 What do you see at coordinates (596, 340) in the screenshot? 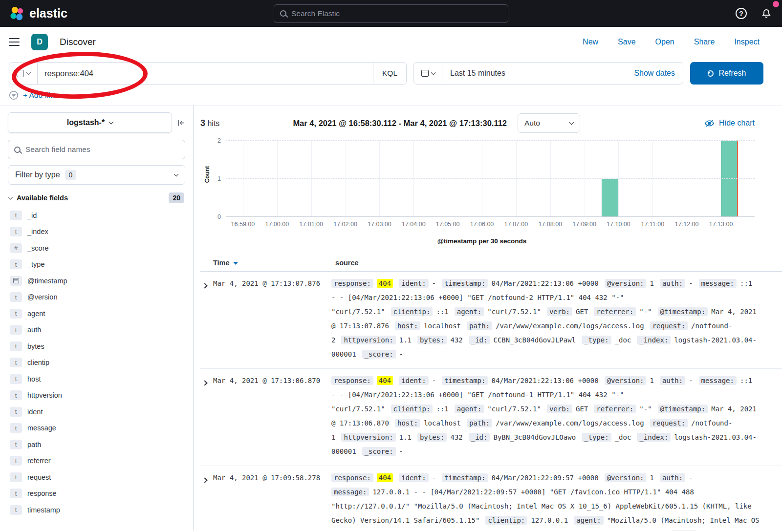
I see `doc-field-key: _type:` at bounding box center [596, 340].